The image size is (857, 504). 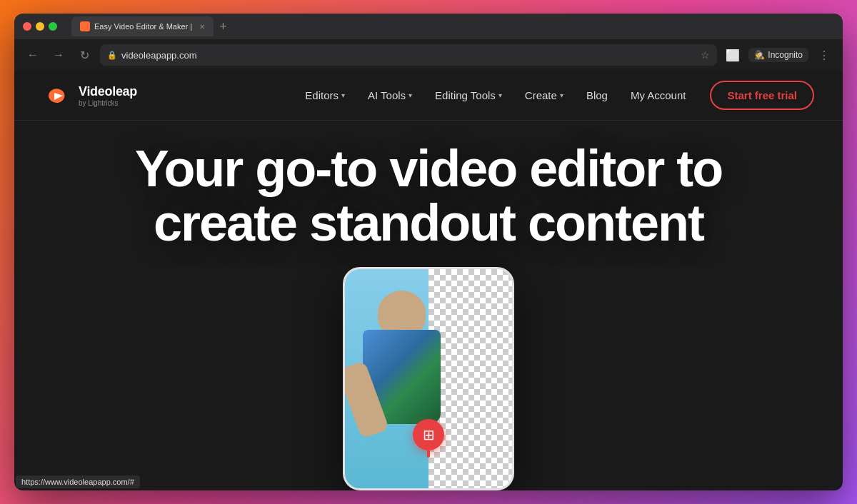 I want to click on nav-link-create: Create ▾, so click(x=544, y=96).